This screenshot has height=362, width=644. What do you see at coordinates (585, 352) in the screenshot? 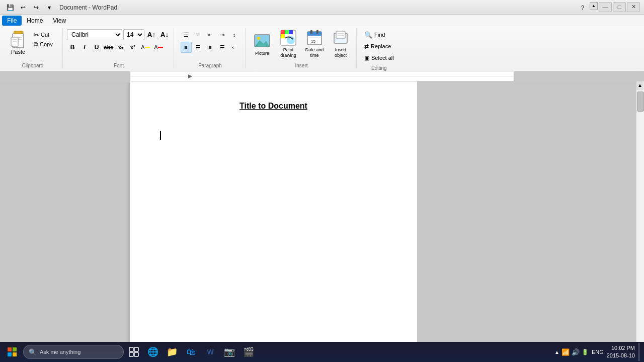
I see `battery-icon: 🔋` at bounding box center [585, 352].